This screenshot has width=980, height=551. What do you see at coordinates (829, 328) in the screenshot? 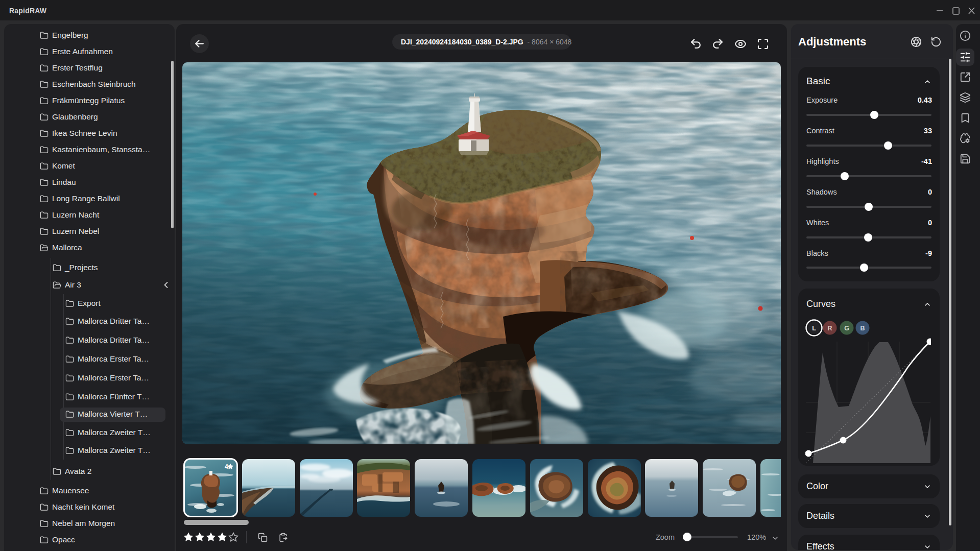
I see `svg-text: R` at bounding box center [829, 328].